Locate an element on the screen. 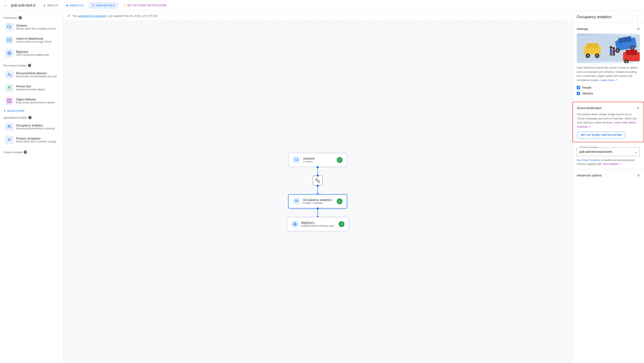 The height and width of the screenshot is (363, 644). post-processing-label: Post-processing is located at coordinates (588, 147).